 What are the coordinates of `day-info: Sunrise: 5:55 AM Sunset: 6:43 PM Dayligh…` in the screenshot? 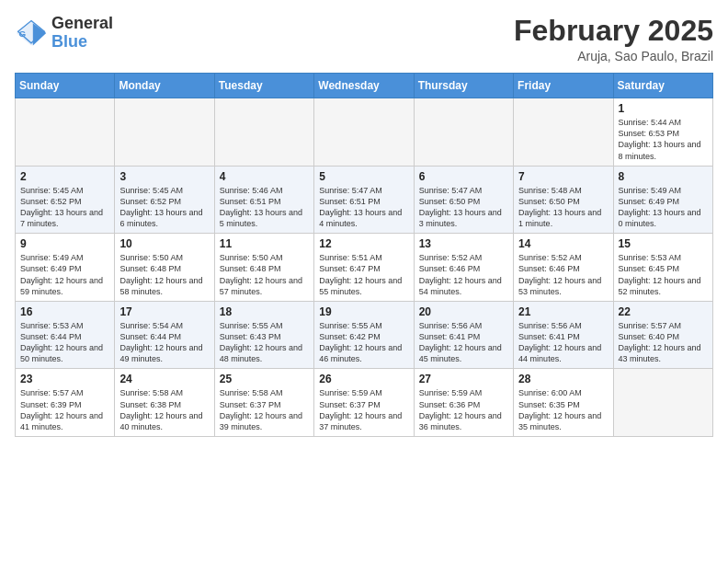 It's located at (265, 342).